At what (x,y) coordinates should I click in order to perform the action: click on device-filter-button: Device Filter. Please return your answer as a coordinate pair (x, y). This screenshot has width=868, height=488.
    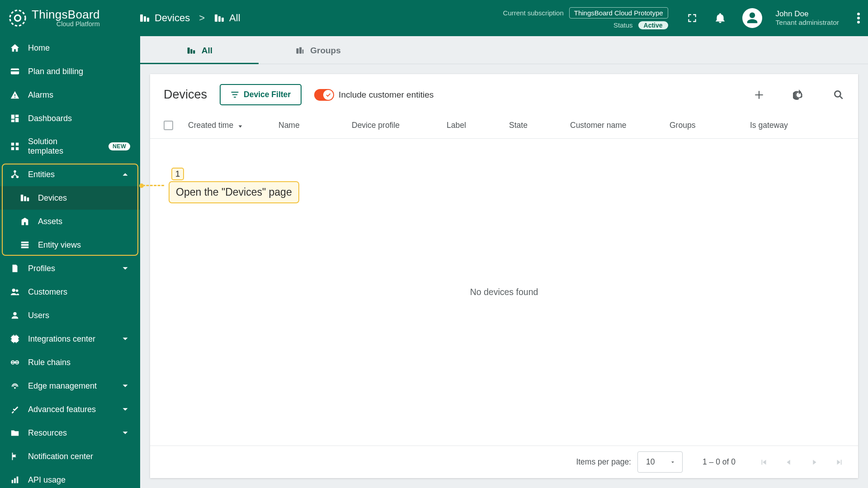
    Looking at the image, I should click on (260, 95).